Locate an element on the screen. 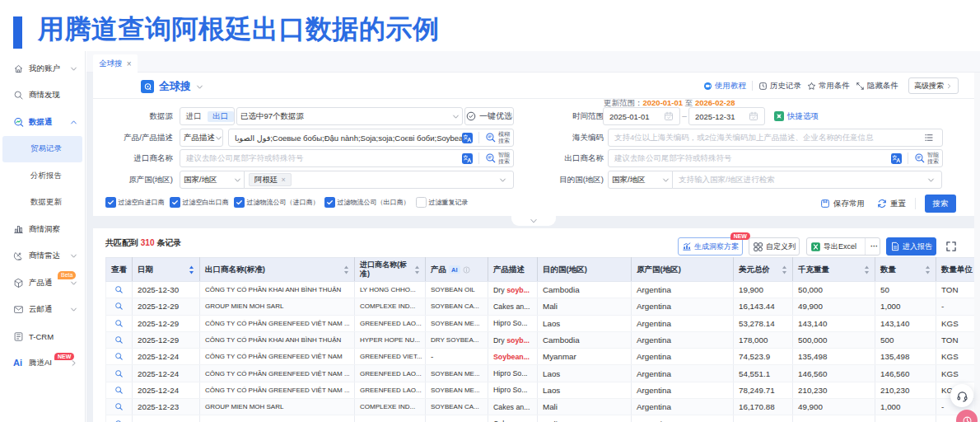 The image size is (980, 422). column-header-4: 进口商名称(标准) is located at coordinates (390, 270).